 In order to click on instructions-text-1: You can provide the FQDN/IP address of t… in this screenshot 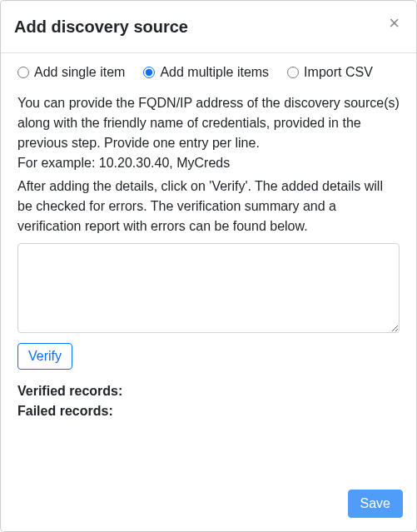, I will do `click(208, 123)`.